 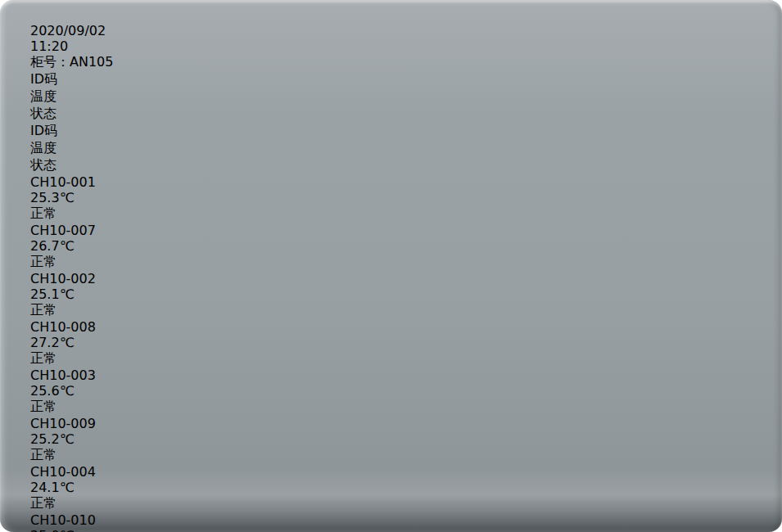 I want to click on header-id-2: ID码, so click(x=391, y=131).